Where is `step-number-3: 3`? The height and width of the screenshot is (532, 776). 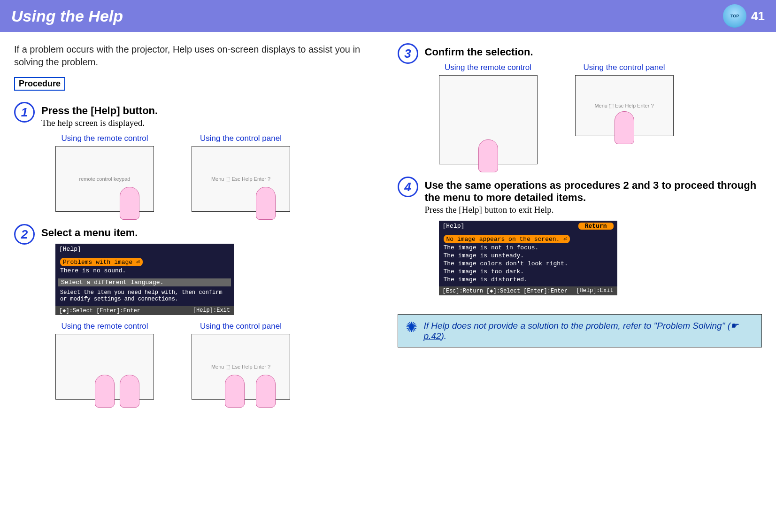
step-number-3: 3 is located at coordinates (408, 54).